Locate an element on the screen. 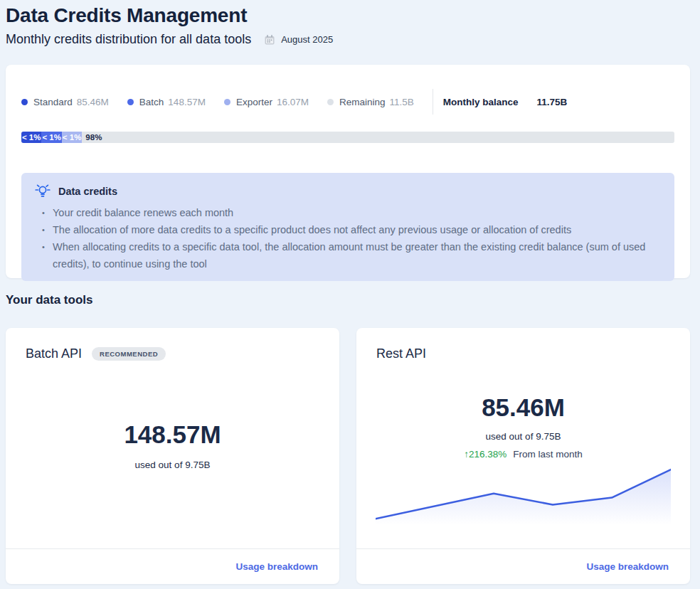  trend-caption: From last month is located at coordinates (548, 454).